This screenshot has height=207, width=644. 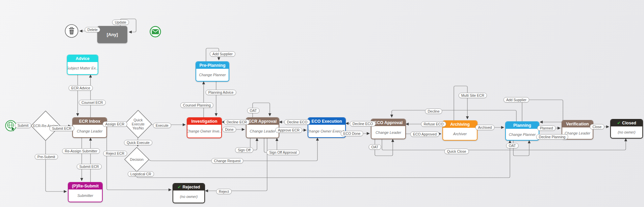 I want to click on transition-add-supplier-pre-planning: Add Supplier, so click(x=223, y=54).